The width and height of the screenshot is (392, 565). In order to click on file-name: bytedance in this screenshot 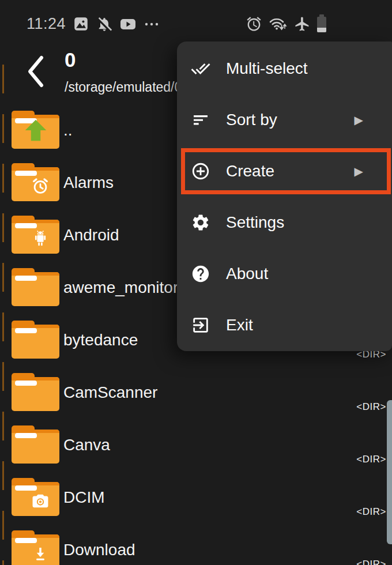, I will do `click(100, 340)`.